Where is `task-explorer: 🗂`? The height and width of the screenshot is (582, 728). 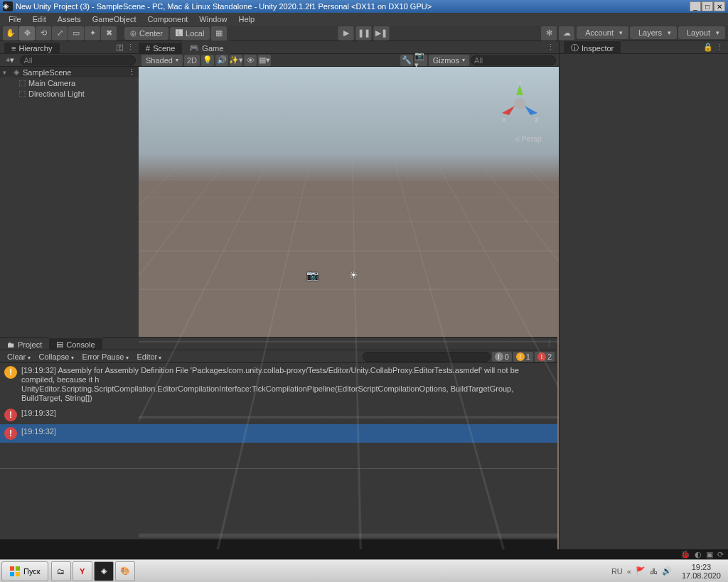
task-explorer: 🗂 is located at coordinates (61, 571).